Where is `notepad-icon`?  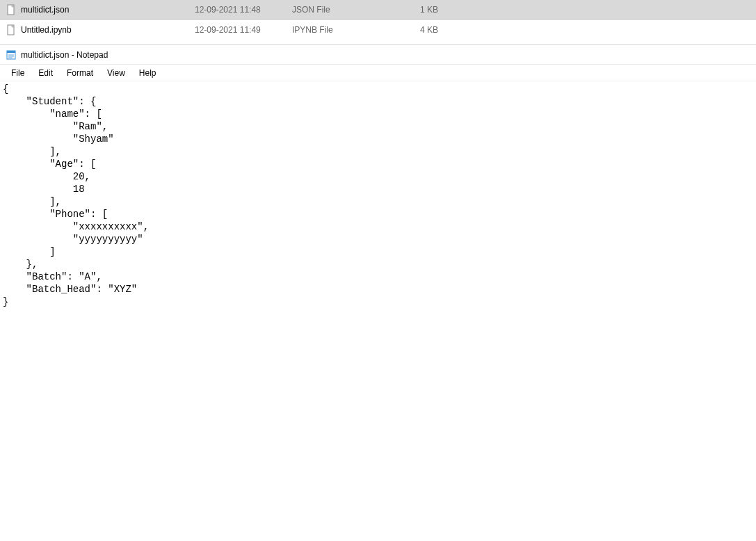 notepad-icon is located at coordinates (11, 55).